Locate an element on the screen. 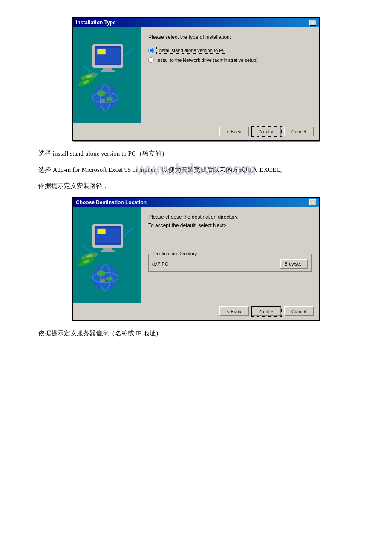  installation-type-dialog: Installation Type × is located at coordinates (196, 79).